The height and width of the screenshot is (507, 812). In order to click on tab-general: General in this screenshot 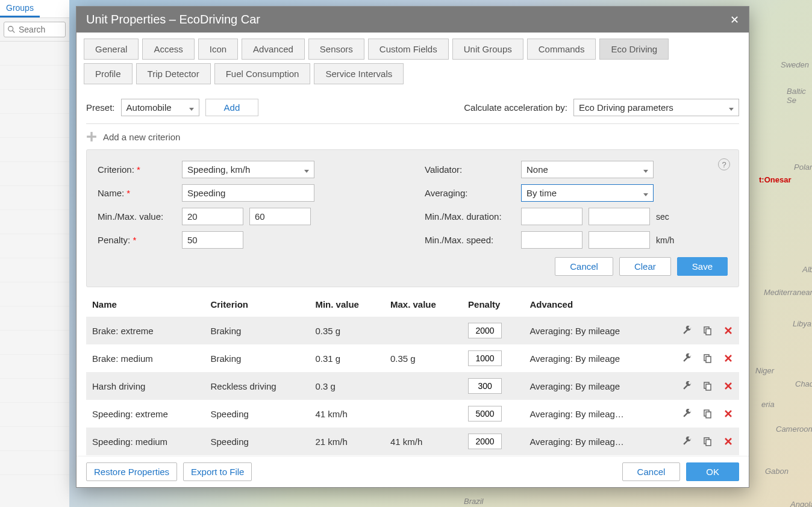, I will do `click(111, 49)`.